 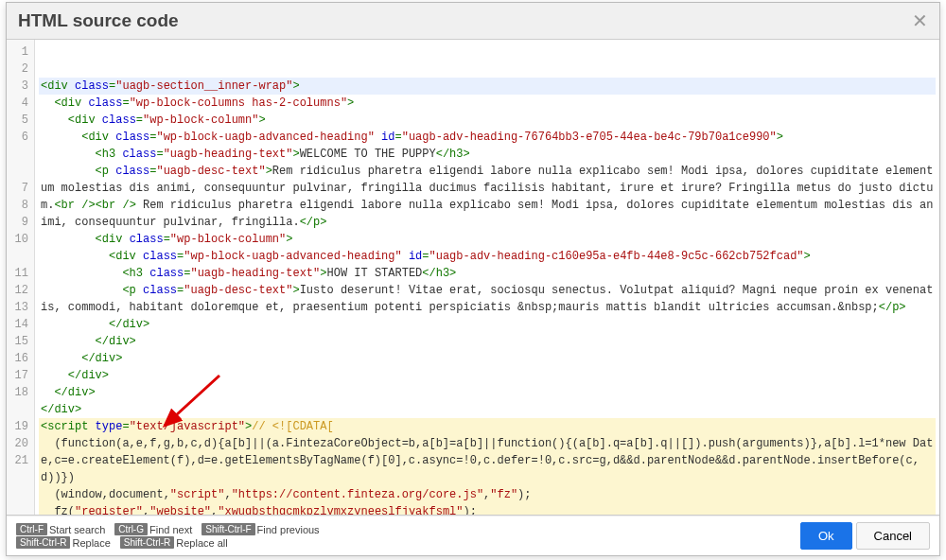 I want to click on code-line: <h3 class="uagb-heading-text">WELCOME TO…, so click(x=487, y=154).